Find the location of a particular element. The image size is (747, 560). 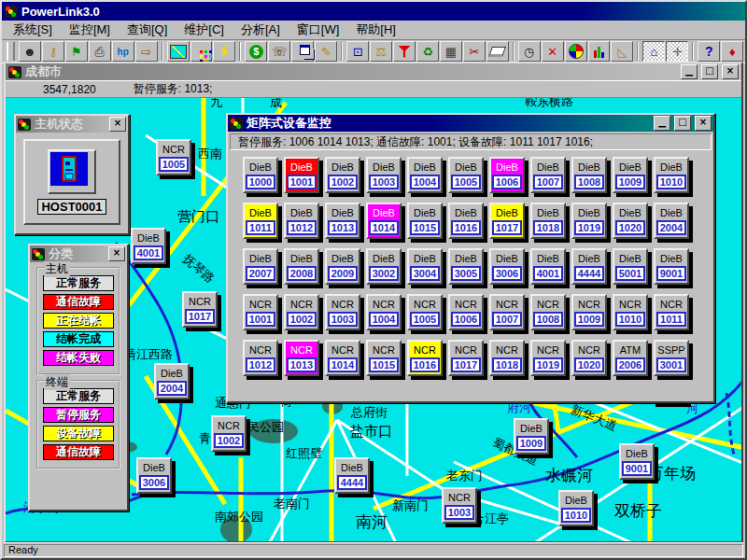

device-button-dieb-1011: DieB1011 is located at coordinates (261, 220).